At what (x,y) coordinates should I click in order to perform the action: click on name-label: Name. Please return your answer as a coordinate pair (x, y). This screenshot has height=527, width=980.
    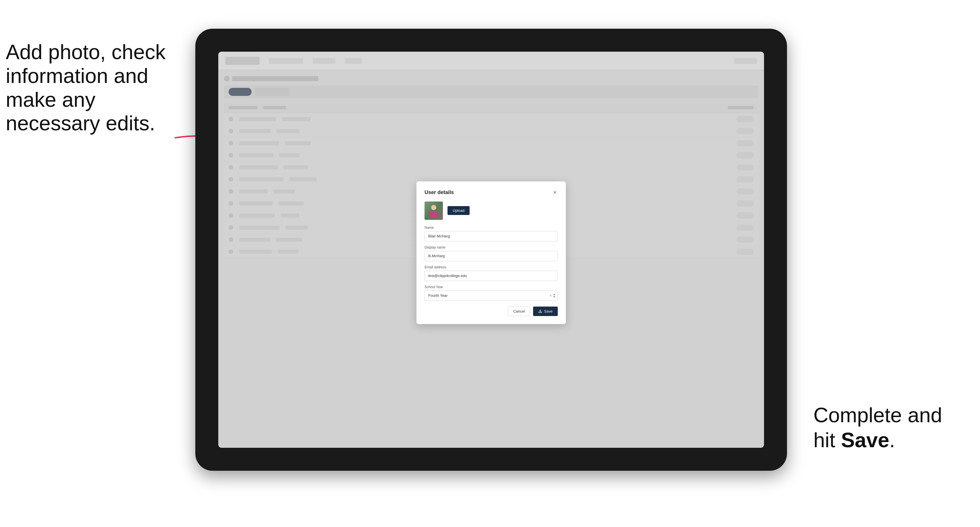
    Looking at the image, I should click on (491, 227).